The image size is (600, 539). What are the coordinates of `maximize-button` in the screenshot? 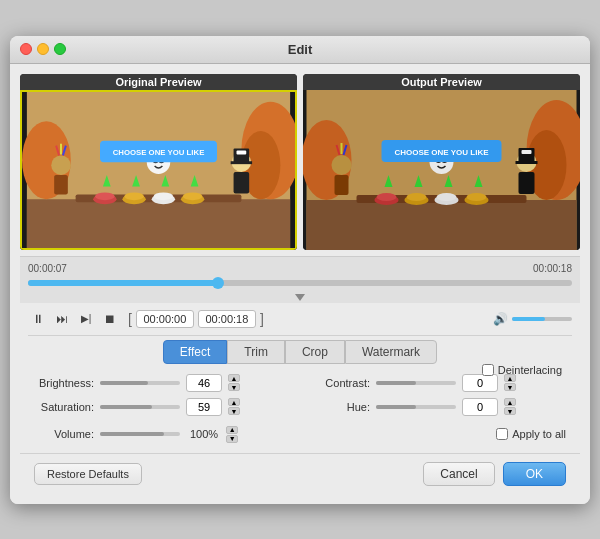 It's located at (60, 49).